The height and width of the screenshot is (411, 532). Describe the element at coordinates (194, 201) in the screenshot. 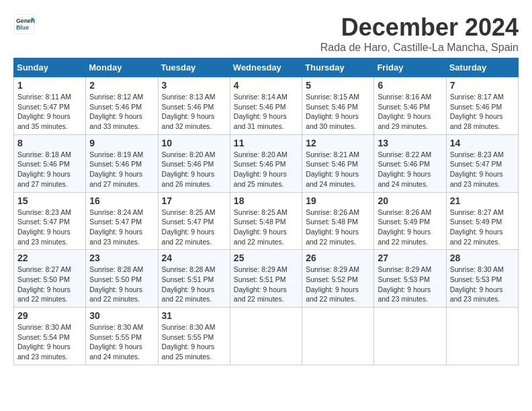

I see `day-number: 17` at that location.